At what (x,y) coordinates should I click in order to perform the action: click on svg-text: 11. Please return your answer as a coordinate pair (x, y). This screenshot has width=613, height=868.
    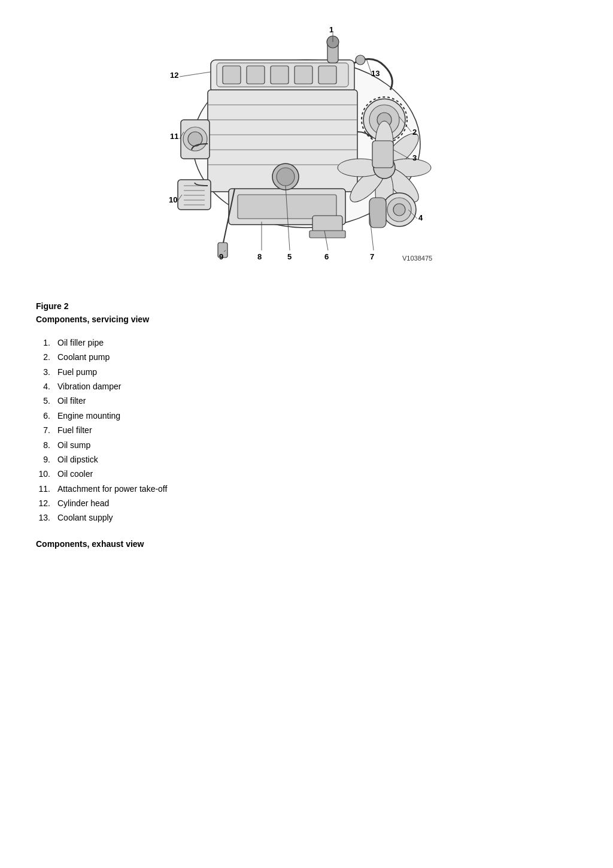
    Looking at the image, I should click on (174, 137).